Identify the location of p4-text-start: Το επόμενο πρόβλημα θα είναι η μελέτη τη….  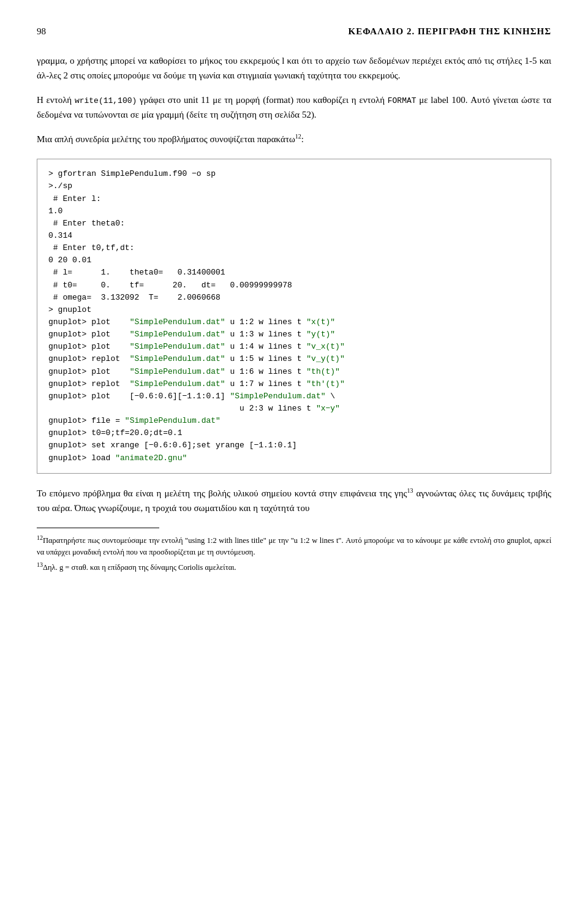
(222, 493).